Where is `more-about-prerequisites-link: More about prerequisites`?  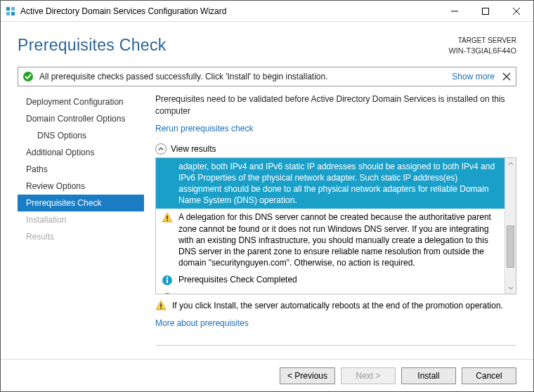
more-about-prerequisites-link: More about prerequisites is located at coordinates (336, 323).